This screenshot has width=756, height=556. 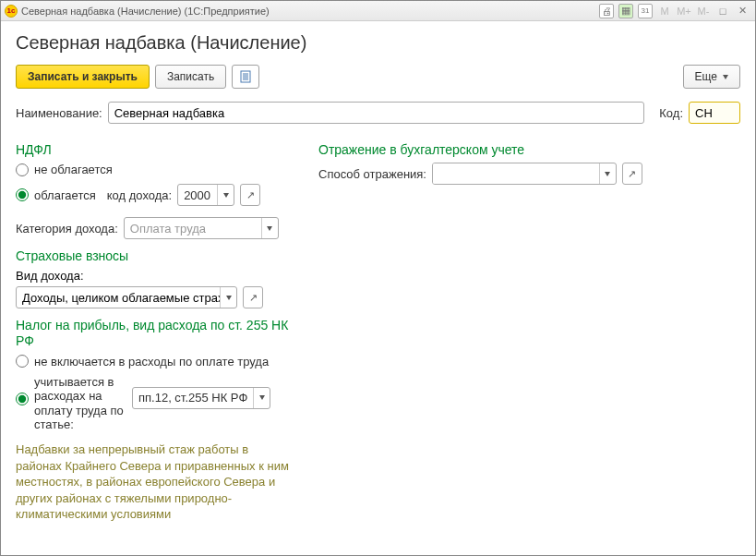 What do you see at coordinates (139, 196) in the screenshot?
I see `income-code-label: код дохода:` at bounding box center [139, 196].